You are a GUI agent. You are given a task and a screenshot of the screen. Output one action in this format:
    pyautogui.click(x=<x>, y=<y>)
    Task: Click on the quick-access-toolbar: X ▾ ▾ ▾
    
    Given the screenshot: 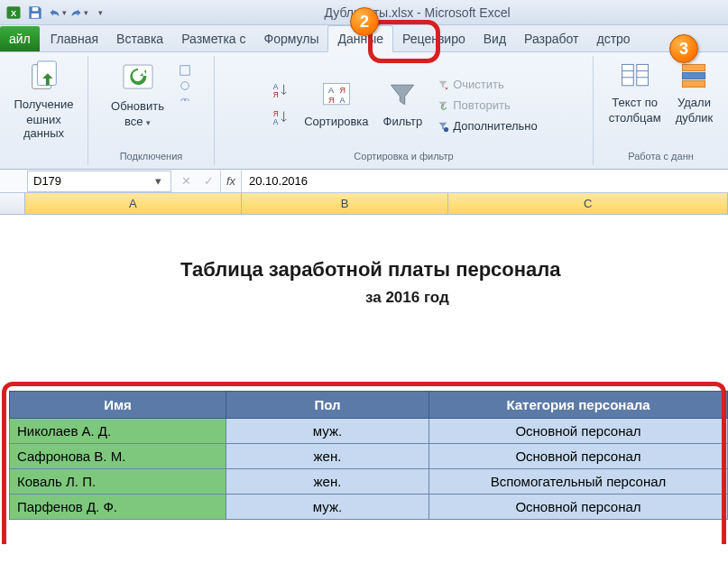 What is the action you would take?
    pyautogui.click(x=57, y=13)
    